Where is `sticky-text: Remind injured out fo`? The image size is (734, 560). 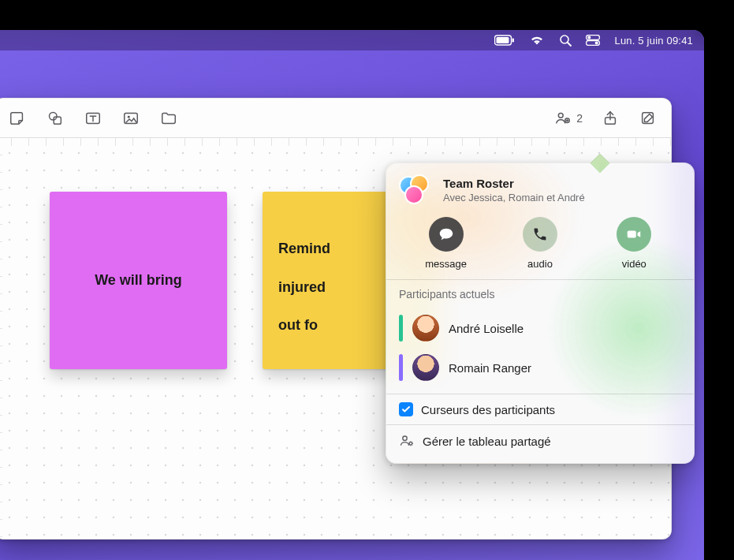
sticky-text: Remind injured out fo is located at coordinates (304, 287).